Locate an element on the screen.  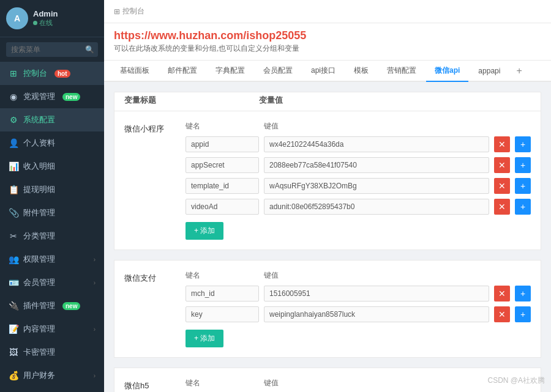
search-icon: 🔍 is located at coordinates (89, 50).